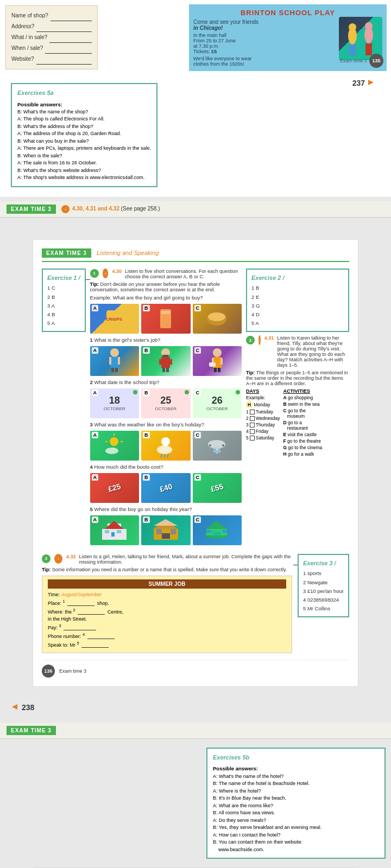 This screenshot has width=391, height=868. What do you see at coordinates (166, 319) in the screenshot?
I see `juice-icon` at bounding box center [166, 319].